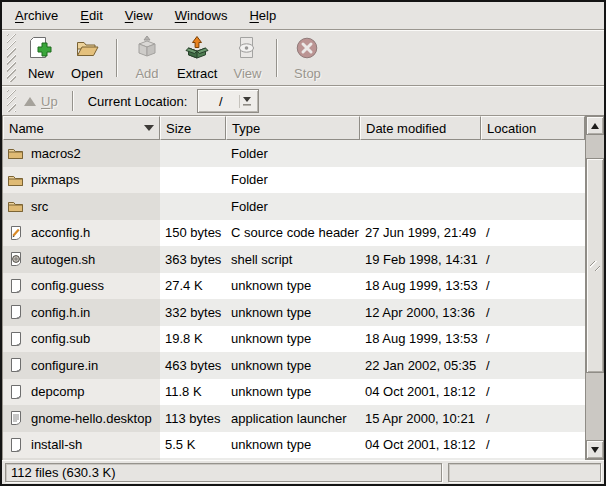 Image resolution: width=606 pixels, height=486 pixels. What do you see at coordinates (294, 459) in the screenshot?
I see `table-row` at bounding box center [294, 459].